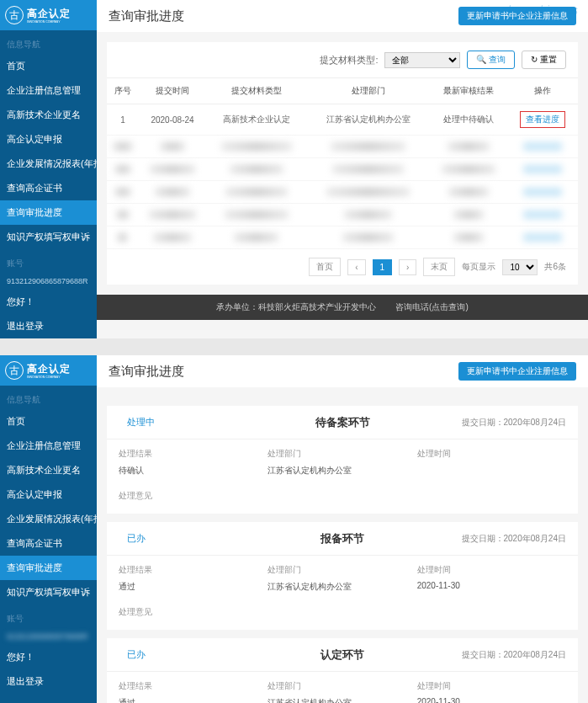 This screenshot has height=703, width=588. Describe the element at coordinates (555, 267) in the screenshot. I see `total-count: 共6条` at that location.